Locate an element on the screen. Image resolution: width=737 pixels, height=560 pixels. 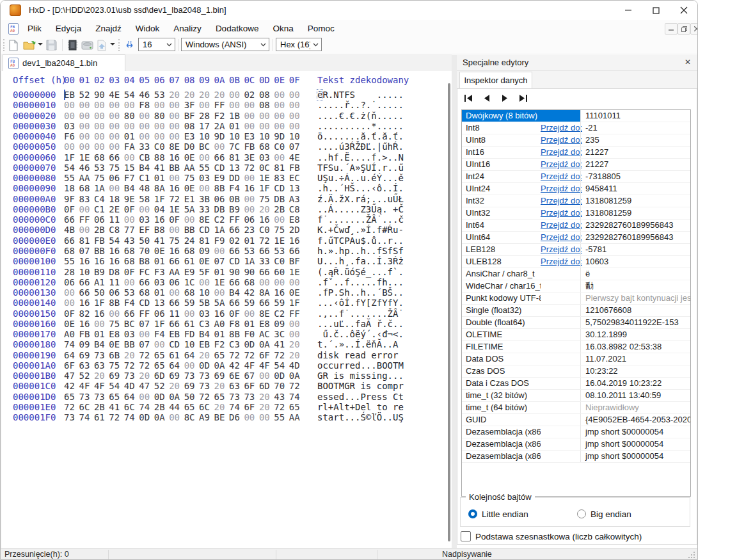
goto-link: Przejdź do: is located at coordinates (562, 128).